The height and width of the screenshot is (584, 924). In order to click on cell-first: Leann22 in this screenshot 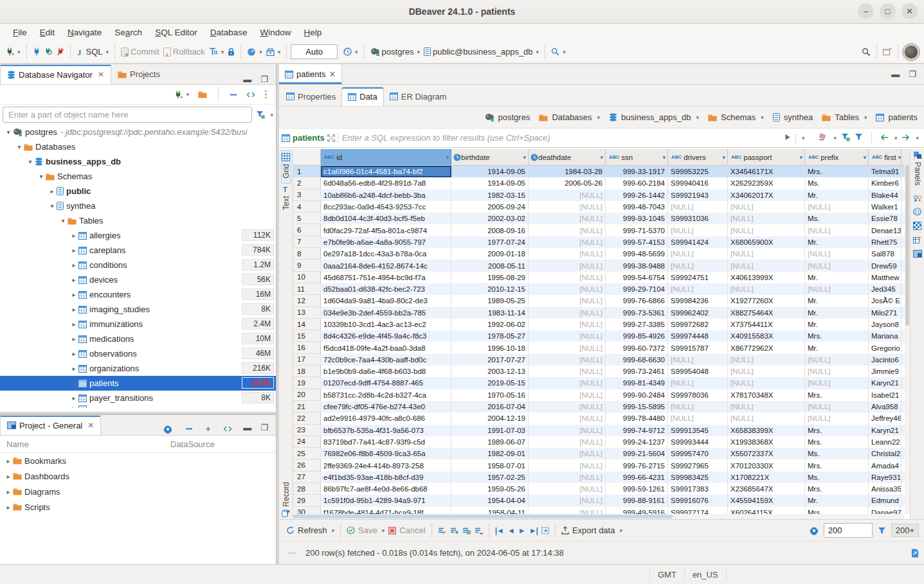, I will do `click(885, 442)`.